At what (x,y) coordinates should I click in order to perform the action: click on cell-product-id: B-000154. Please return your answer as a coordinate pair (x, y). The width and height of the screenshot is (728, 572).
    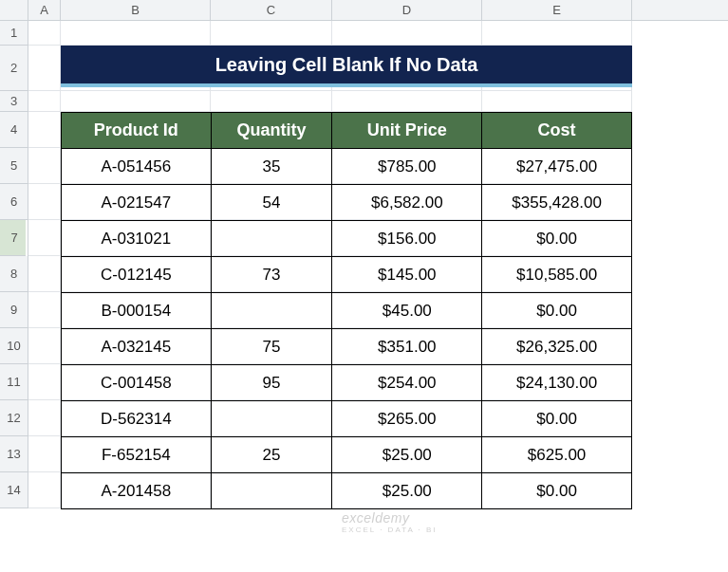
    Looking at the image, I should click on (137, 311).